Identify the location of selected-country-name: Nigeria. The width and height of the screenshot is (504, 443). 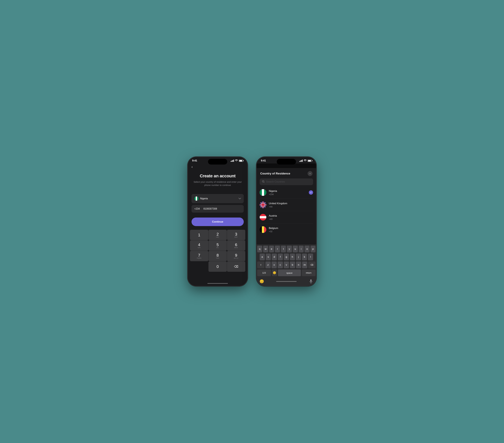
(204, 199).